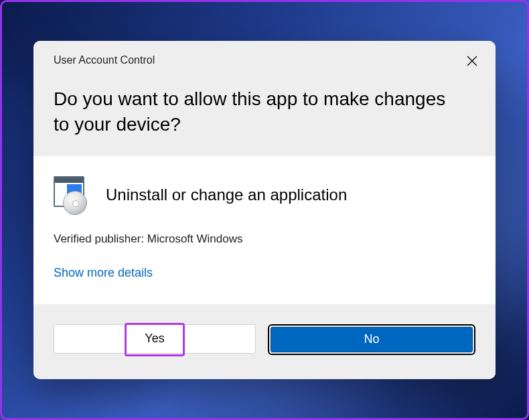  Describe the element at coordinates (472, 62) in the screenshot. I see `close-icon` at that location.